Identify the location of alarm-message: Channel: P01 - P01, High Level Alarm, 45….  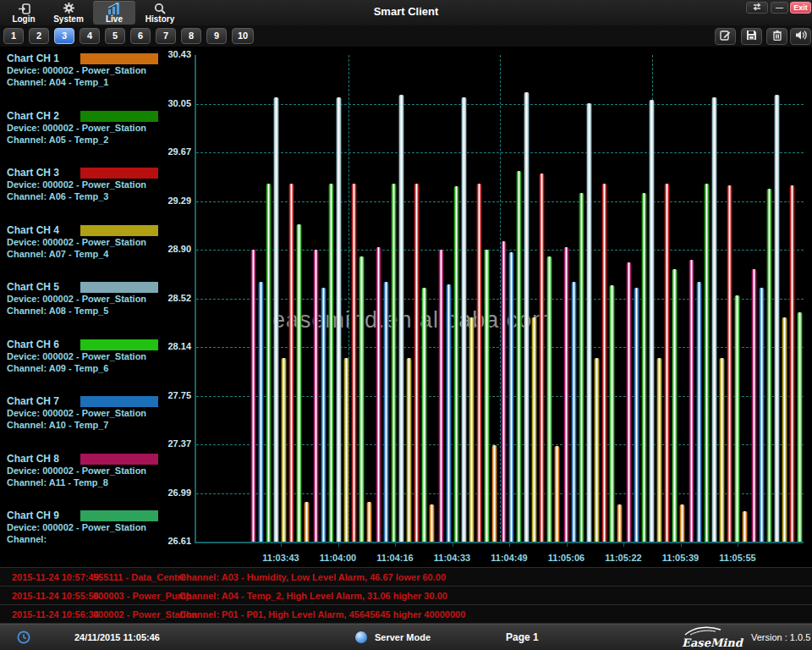
(322, 614).